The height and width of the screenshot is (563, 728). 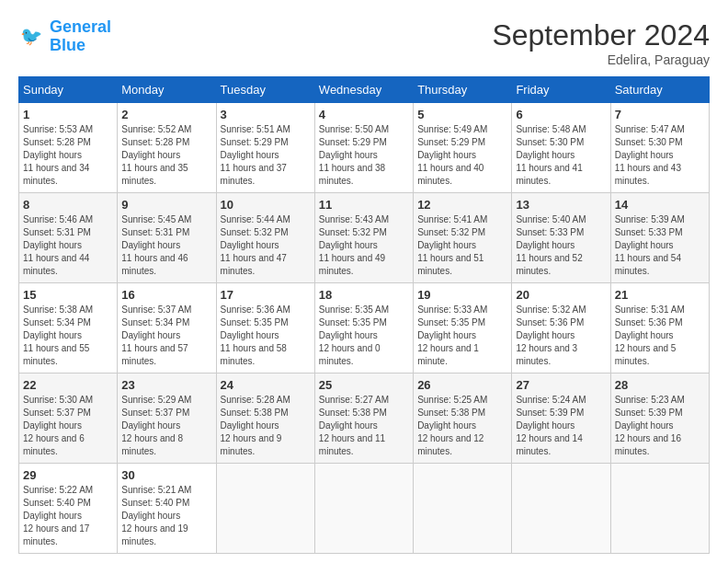 I want to click on page-header: 🐦 General Blue September 2024 Edelira, P…, so click(x=364, y=42).